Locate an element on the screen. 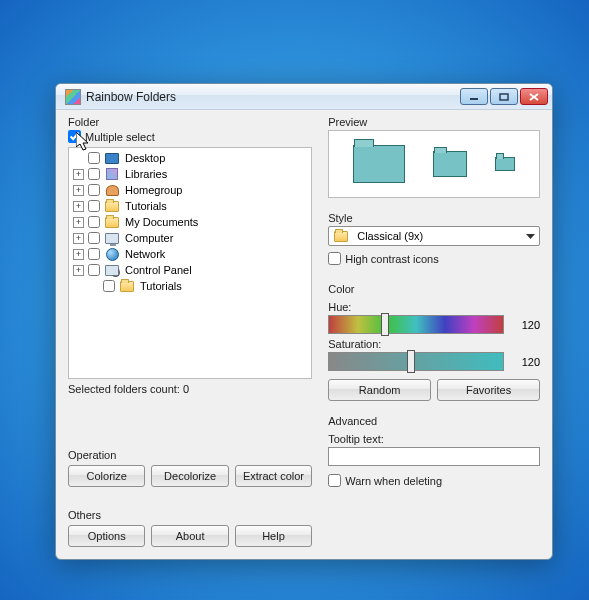 This screenshot has width=589, height=600. favorites-button: Favorites is located at coordinates (488, 390).